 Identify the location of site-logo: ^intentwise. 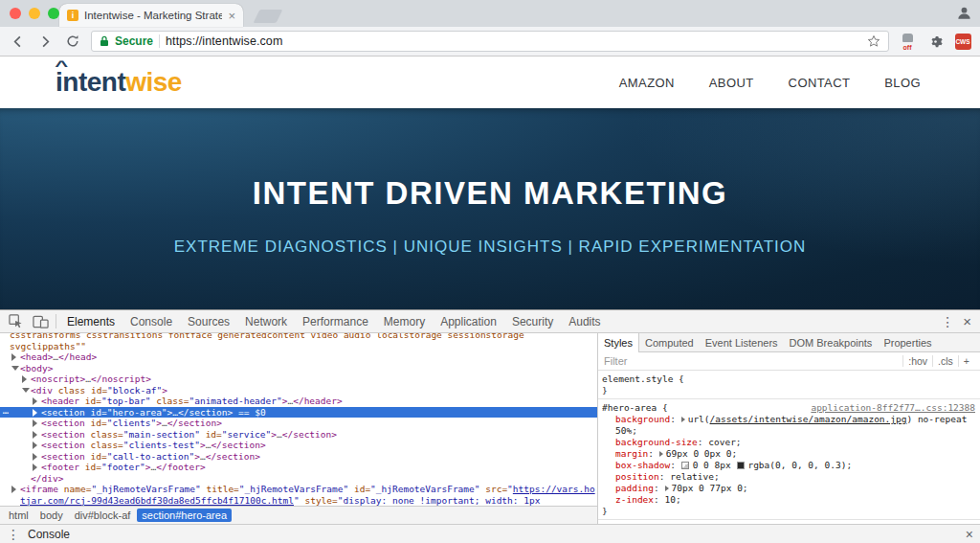
(119, 82).